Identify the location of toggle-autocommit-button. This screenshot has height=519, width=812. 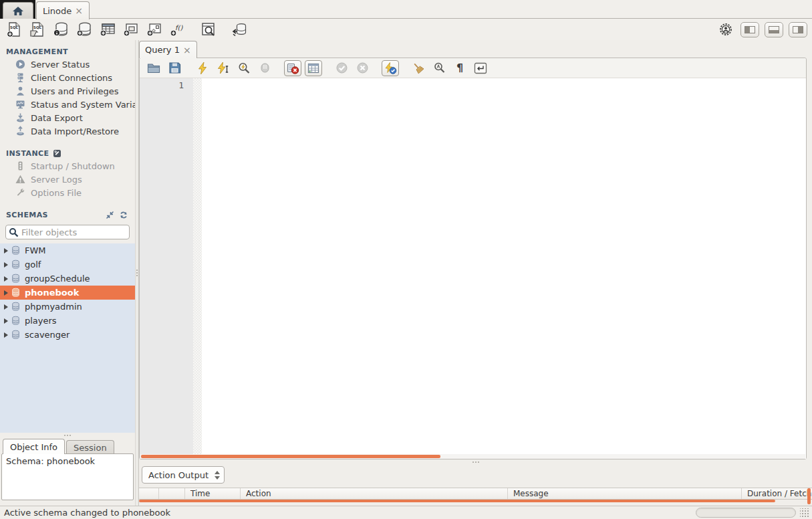
(390, 68).